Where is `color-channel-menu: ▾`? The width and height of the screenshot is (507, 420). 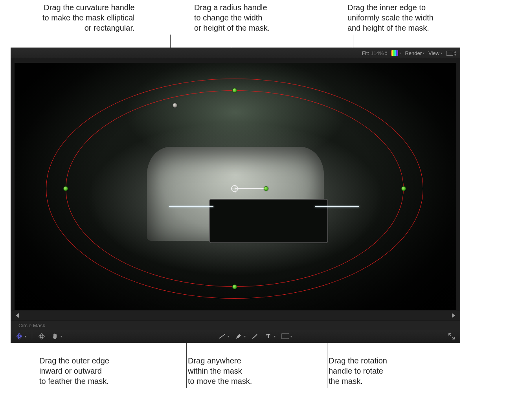
color-channel-menu: ▾ is located at coordinates (396, 53).